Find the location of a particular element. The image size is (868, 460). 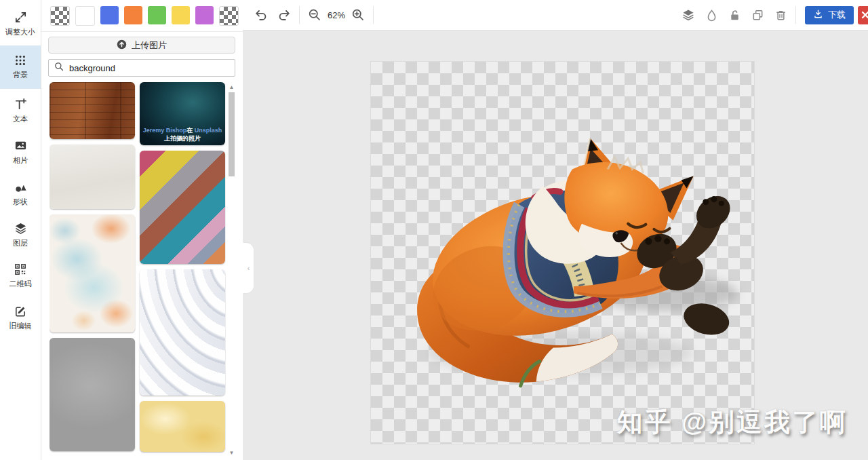

thumbnail-colorful-stripes is located at coordinates (182, 208).